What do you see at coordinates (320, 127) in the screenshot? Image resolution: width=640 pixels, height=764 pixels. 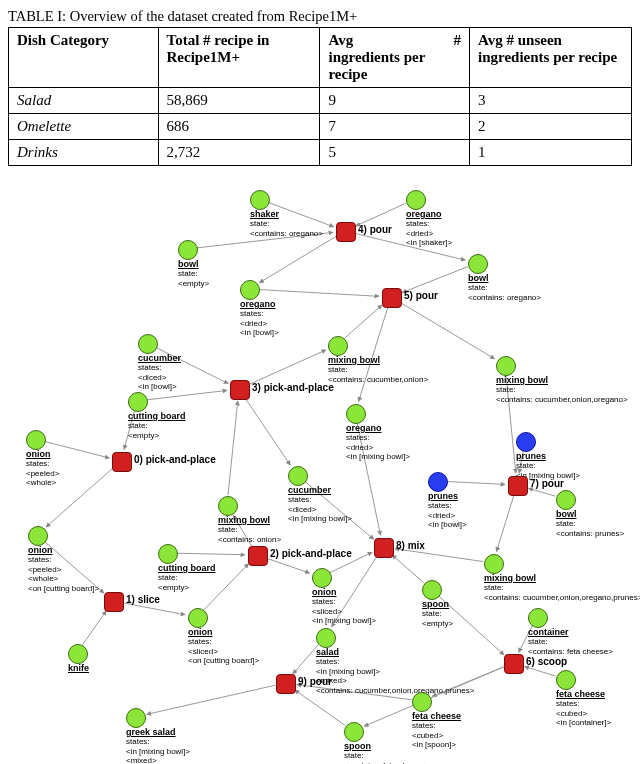 I see `table-row: Omelette68672` at bounding box center [320, 127].